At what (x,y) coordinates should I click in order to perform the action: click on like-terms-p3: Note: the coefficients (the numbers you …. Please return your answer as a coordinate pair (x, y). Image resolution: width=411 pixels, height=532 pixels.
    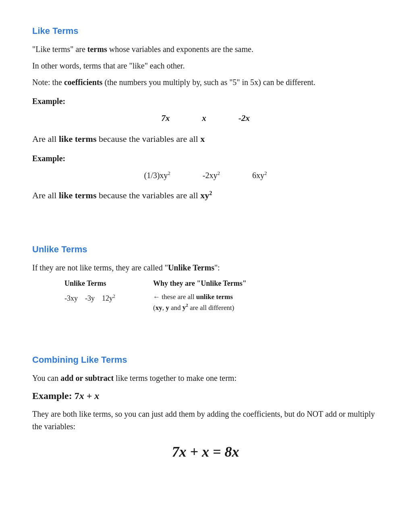
    Looking at the image, I should click on (206, 82).